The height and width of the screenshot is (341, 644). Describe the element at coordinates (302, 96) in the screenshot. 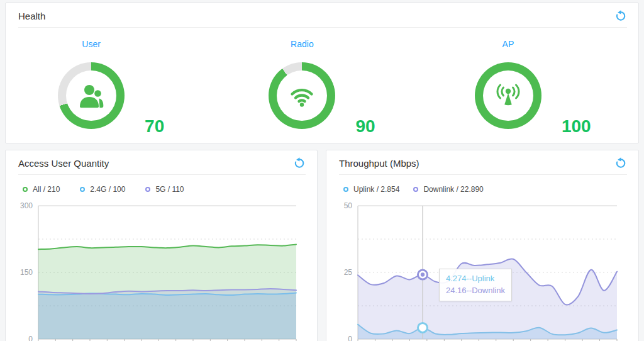

I see `gauge-radio-ring` at that location.